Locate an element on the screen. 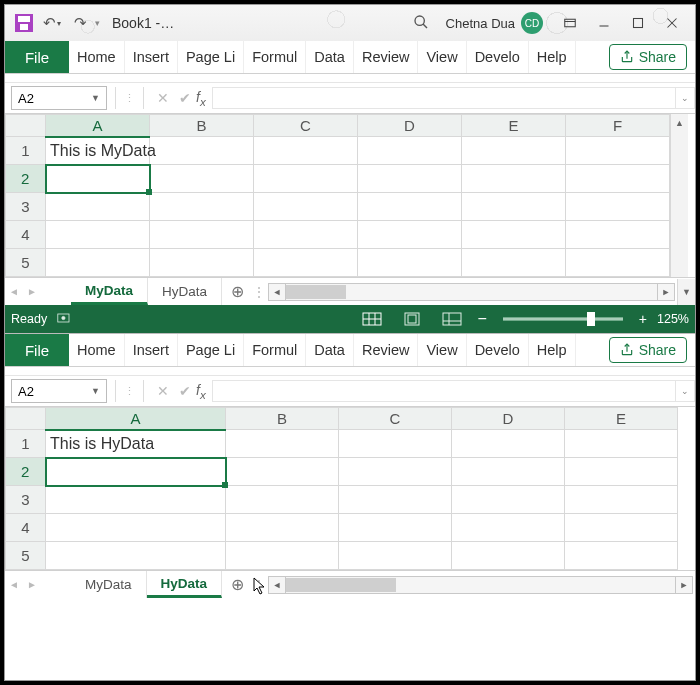  col-header: F is located at coordinates (618, 126).